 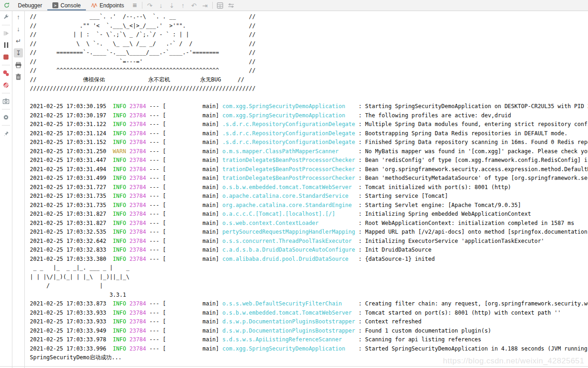 What do you see at coordinates (309, 349) in the screenshot?
I see `log-line: 2021-02-25 17:03:33.996 INFO 23784 --- […` at bounding box center [309, 349].